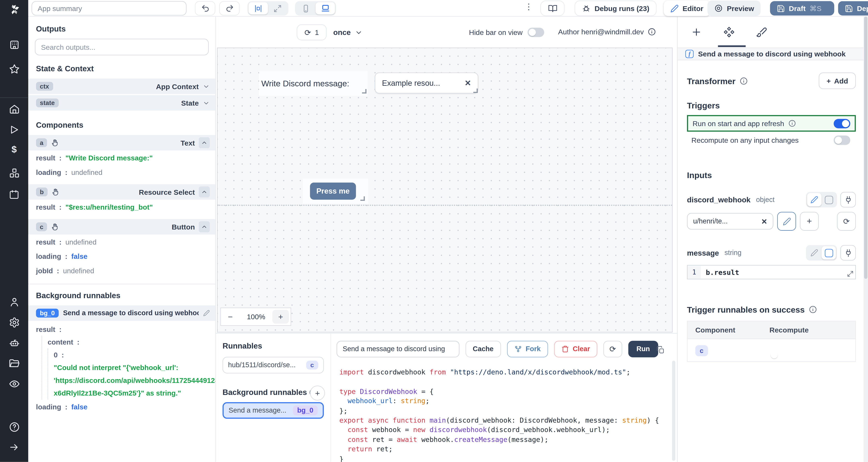 The image size is (868, 462). What do you see at coordinates (772, 272) in the screenshot?
I see `message-expression-editor: 1 b.result` at bounding box center [772, 272].